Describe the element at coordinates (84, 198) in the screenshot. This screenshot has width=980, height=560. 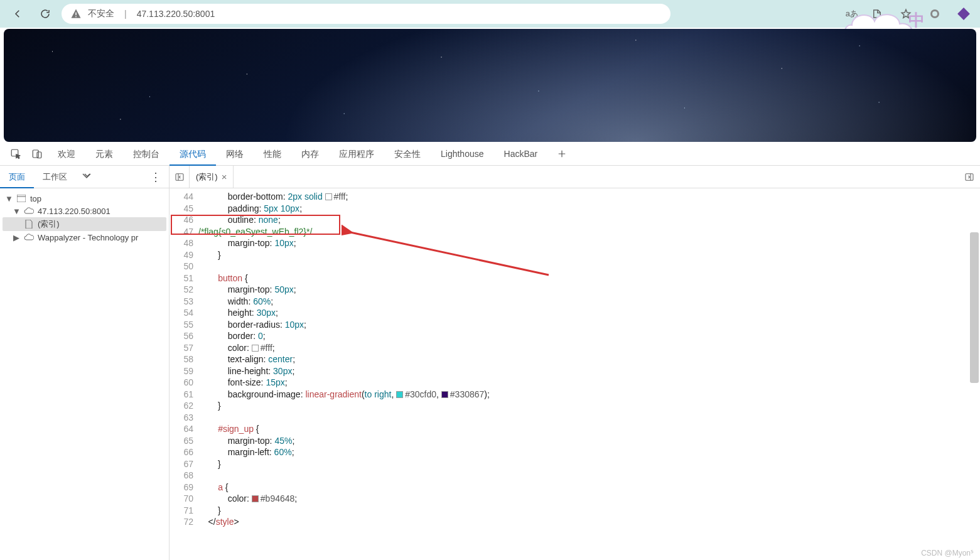
I see `tree-top: ▼top` at that location.